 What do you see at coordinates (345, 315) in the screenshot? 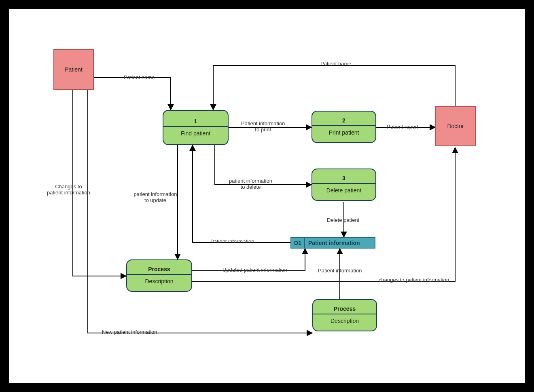
I see `process-create: Process Description` at bounding box center [345, 315].